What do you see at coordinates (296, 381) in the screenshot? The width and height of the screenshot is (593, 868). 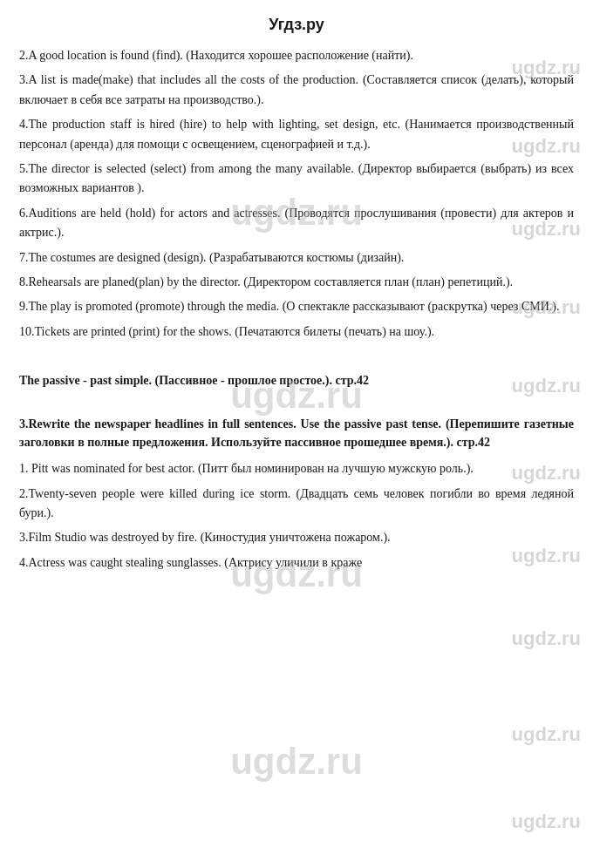 I see `section-header: The passive - past simple. (Пассивное - …` at bounding box center [296, 381].